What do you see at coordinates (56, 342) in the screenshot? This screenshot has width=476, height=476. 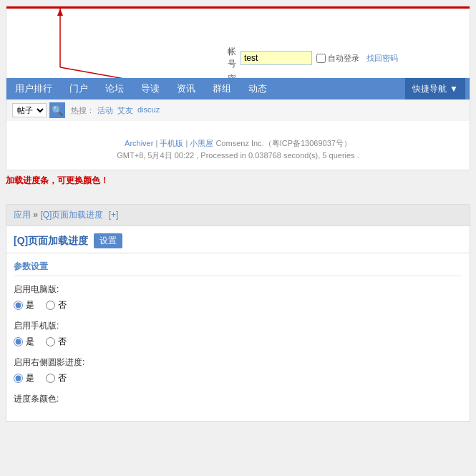 I see `radio-mobile-no: 否` at bounding box center [56, 342].